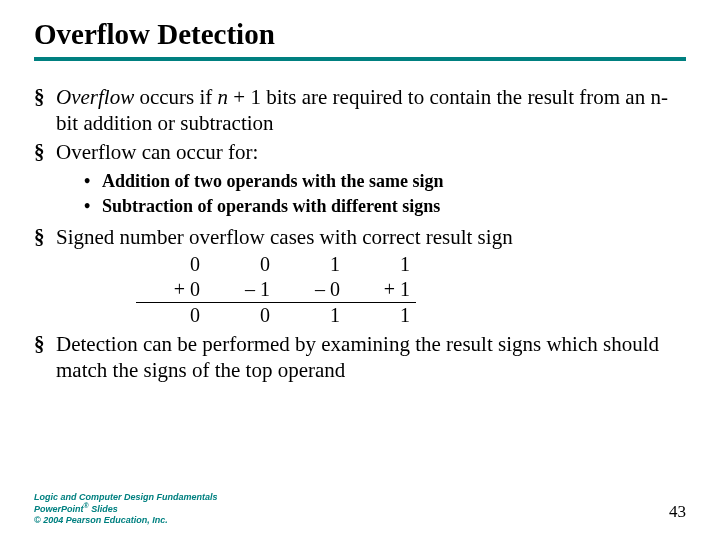  What do you see at coordinates (381, 264) in the screenshot?
I see `cases-r1c4: 1` at bounding box center [381, 264].